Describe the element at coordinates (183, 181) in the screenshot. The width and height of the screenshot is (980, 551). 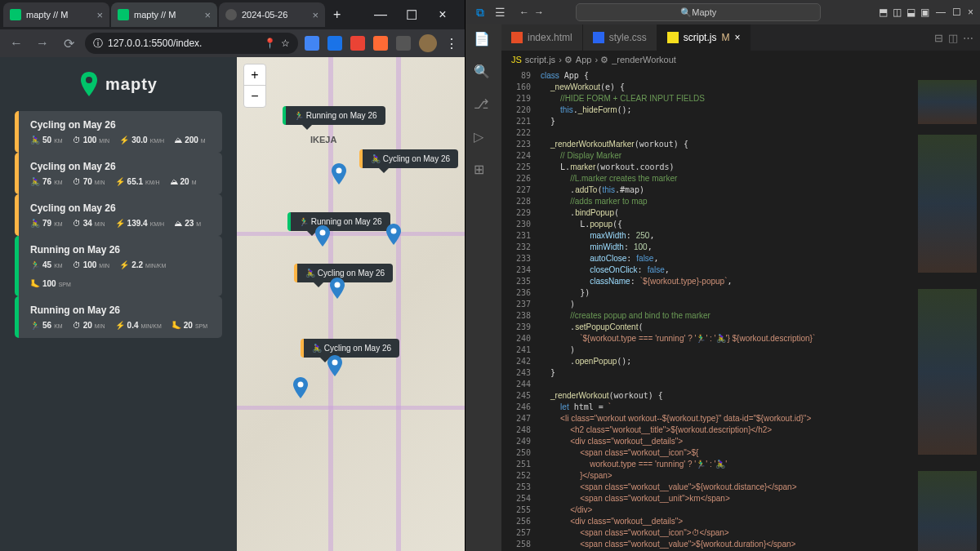
I see `workout-metric: ⛰20M` at that location.